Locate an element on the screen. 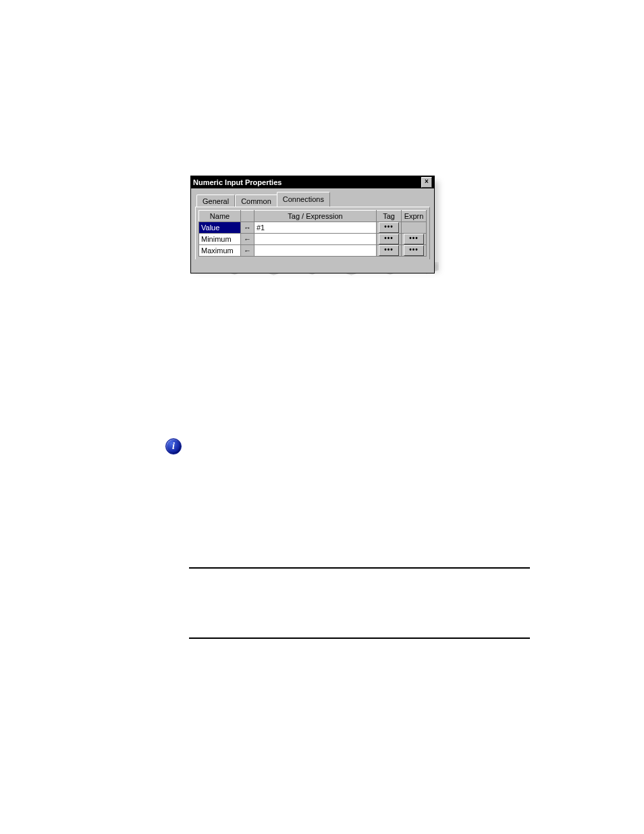 The image size is (644, 834). tab-area: General Common Connections Name Tag / Ex… is located at coordinates (313, 224).